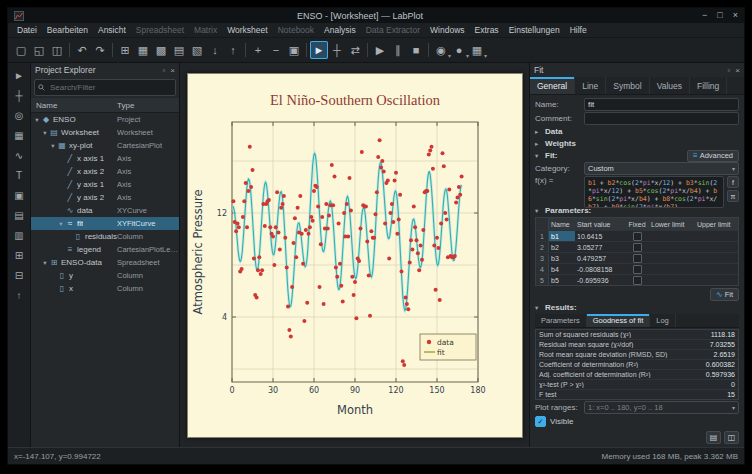  What do you see at coordinates (562, 236) in the screenshot?
I see `param-name-cell: b1` at bounding box center [562, 236].